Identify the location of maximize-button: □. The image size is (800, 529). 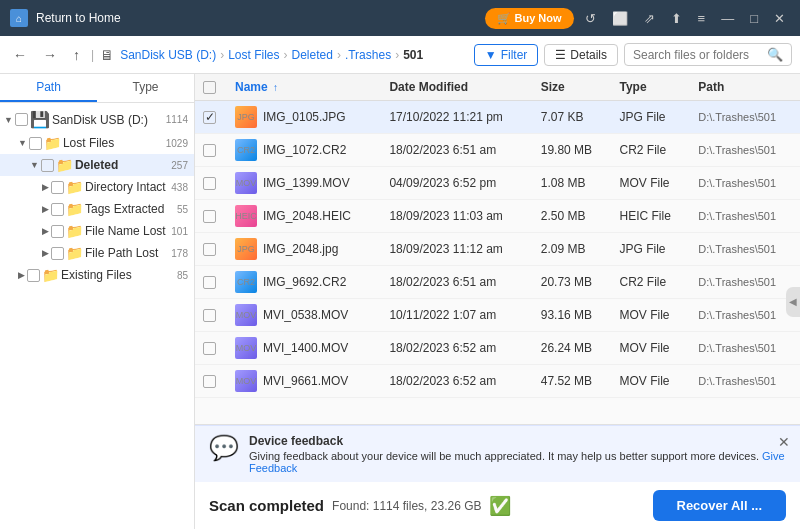
(754, 18).